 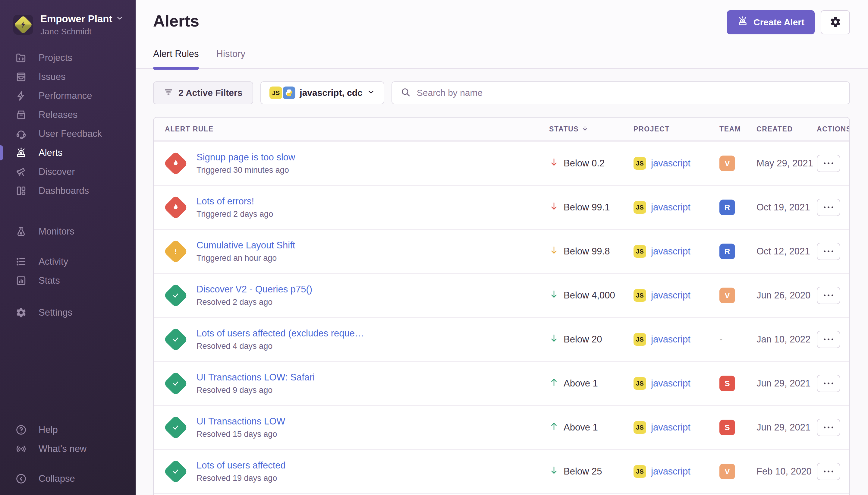 What do you see at coordinates (786, 129) in the screenshot?
I see `column-created: CREATED` at bounding box center [786, 129].